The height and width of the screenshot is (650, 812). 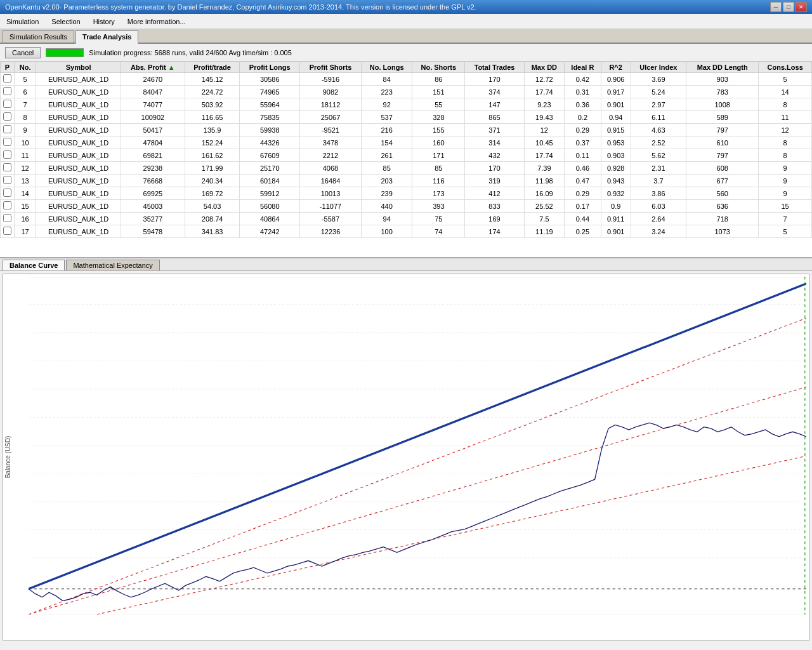 What do you see at coordinates (154, 156) in the screenshot?
I see `row-abs-profit-6: 69821` at bounding box center [154, 156].